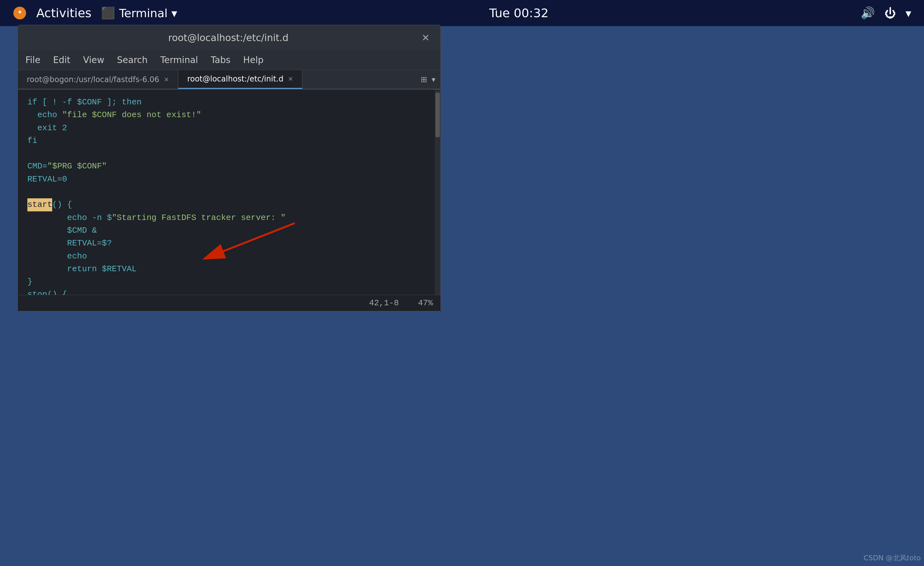 The image size is (924, 566). Describe the element at coordinates (230, 303) in the screenshot. I see `status-bar: 42,1-8 47%` at that location.